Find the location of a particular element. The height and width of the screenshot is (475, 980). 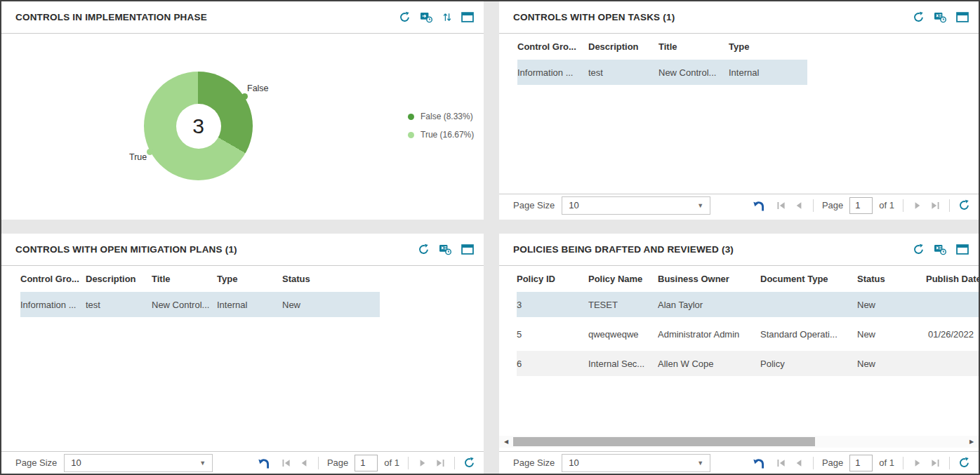

table-header-row: Policy IDPolicy NameBusiness OwnerDocume… is located at coordinates (748, 279).